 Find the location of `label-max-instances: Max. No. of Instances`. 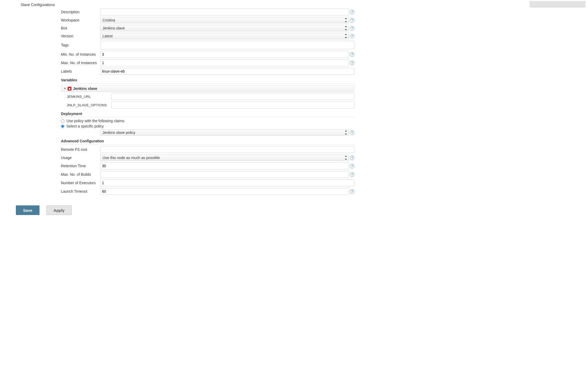

label-max-instances: Max. No. of Instances is located at coordinates (81, 63).